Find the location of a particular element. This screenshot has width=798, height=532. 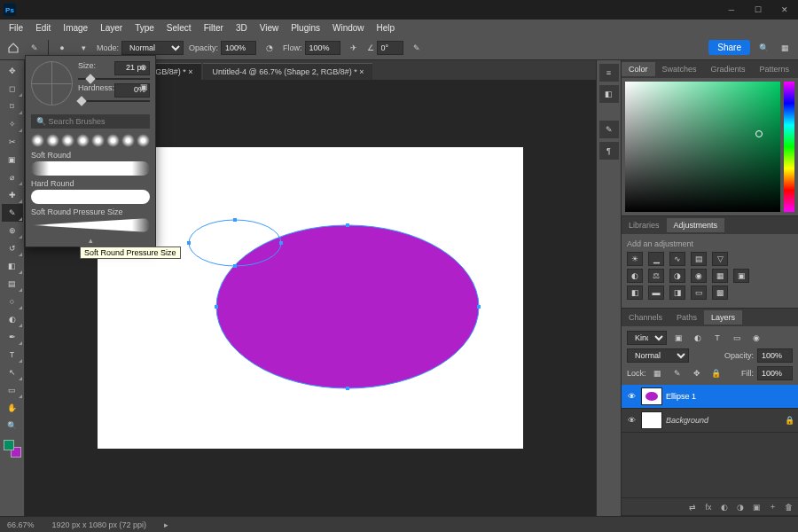

workspace-icon: ▦ is located at coordinates (785, 48).